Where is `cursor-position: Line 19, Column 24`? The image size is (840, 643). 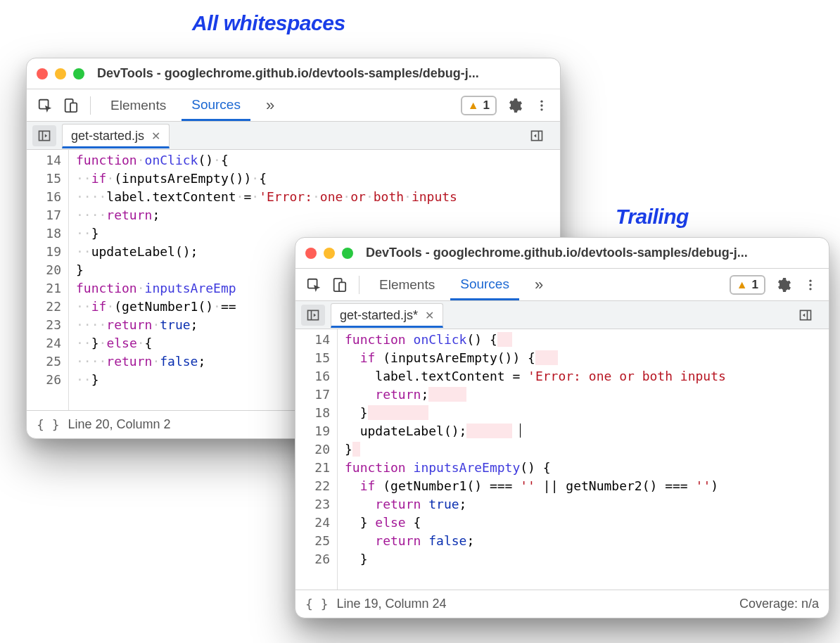
cursor-position: Line 19, Column 24 is located at coordinates (392, 604).